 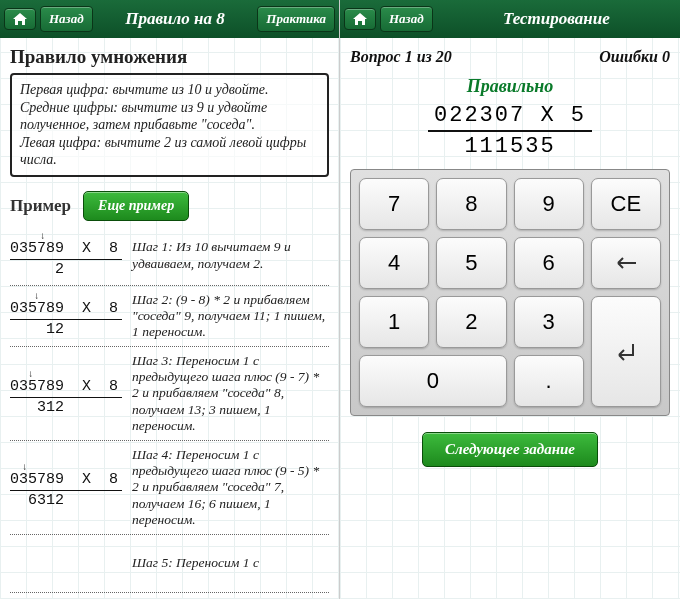 I want to click on question-counter: Вопрос 1 из 20, so click(x=401, y=57).